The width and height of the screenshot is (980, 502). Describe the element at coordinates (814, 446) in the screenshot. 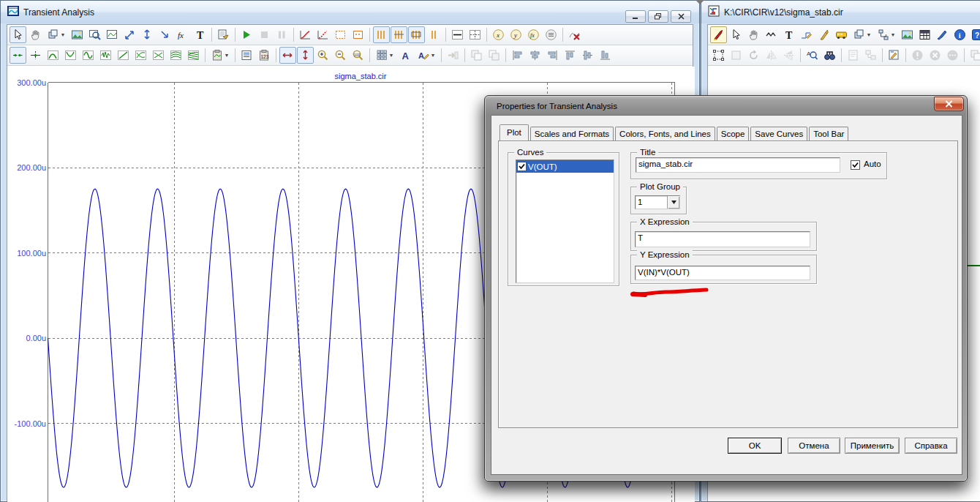

I see `dialog-button-cancel: Отмена` at that location.